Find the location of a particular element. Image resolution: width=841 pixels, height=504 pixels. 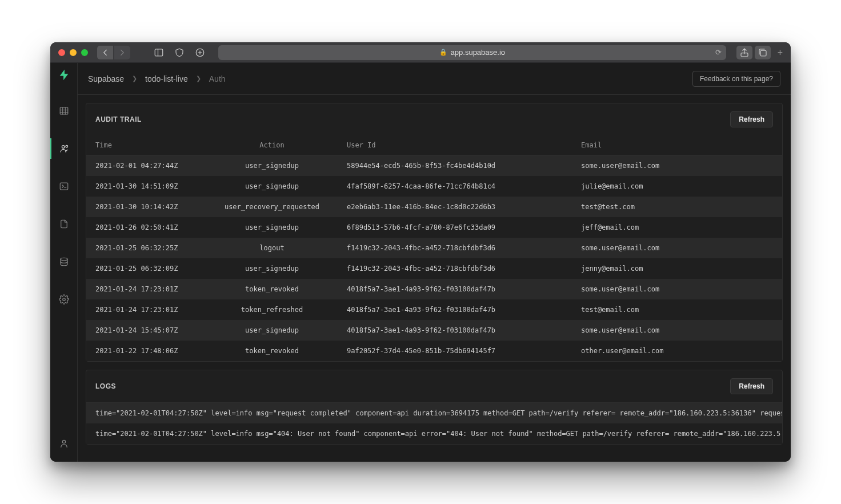

lock-icon: 🔒 is located at coordinates (443, 53).